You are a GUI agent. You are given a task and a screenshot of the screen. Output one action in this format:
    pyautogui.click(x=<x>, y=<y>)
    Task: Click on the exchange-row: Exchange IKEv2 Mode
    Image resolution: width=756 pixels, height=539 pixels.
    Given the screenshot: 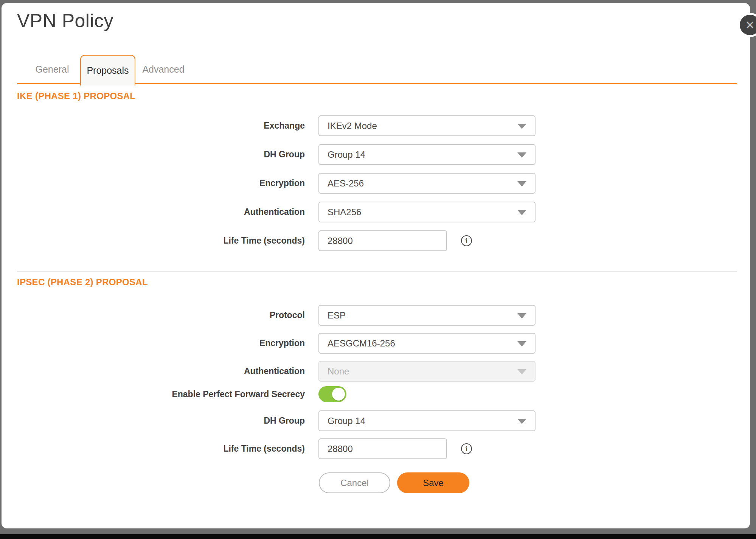 What is the action you would take?
    pyautogui.click(x=376, y=126)
    